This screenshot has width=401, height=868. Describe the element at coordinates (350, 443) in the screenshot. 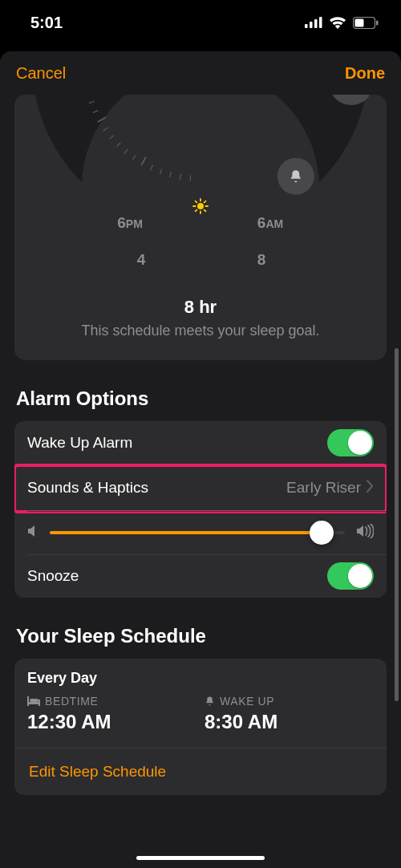

I see `wake-up-alarm-toggle` at that location.